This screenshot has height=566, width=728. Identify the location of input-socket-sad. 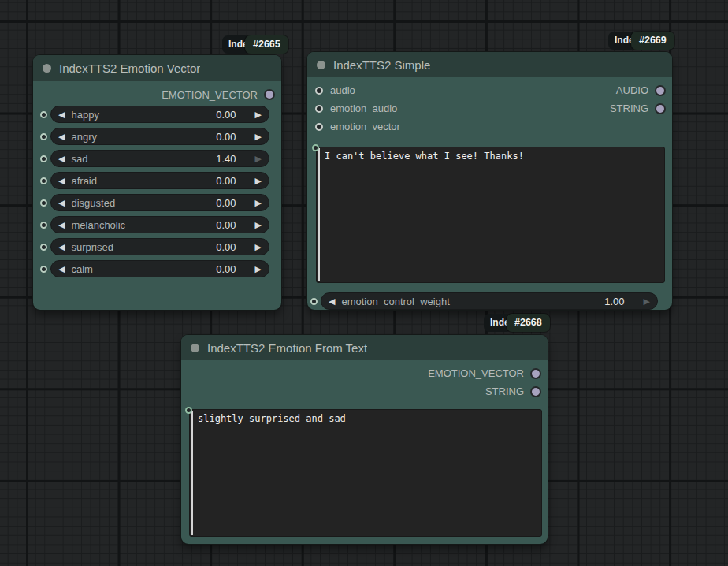
(44, 159).